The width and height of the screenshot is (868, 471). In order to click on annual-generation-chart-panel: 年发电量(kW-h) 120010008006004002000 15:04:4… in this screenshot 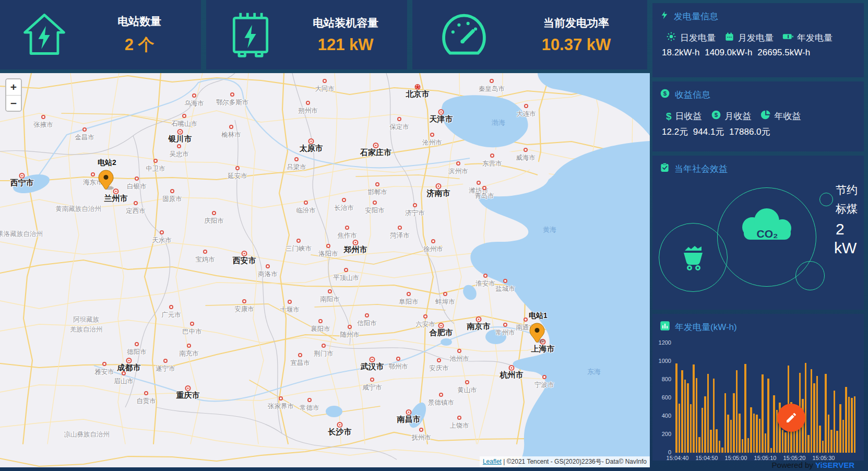, I will do `click(758, 387)`.